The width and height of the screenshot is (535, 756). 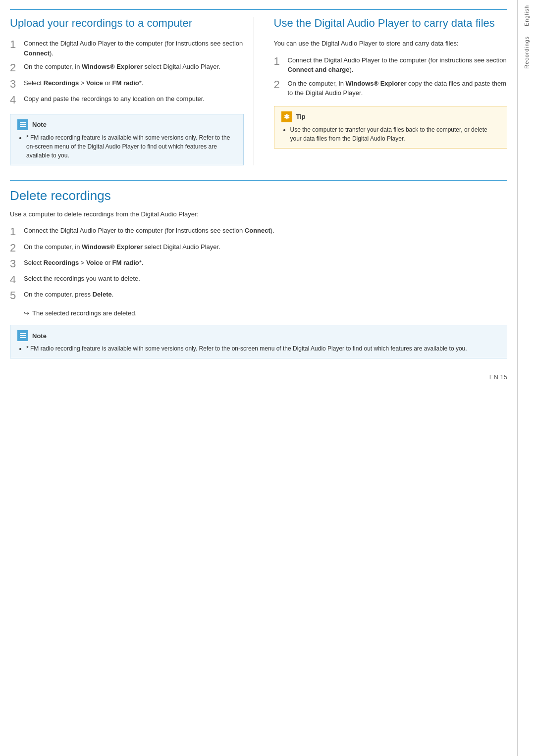 What do you see at coordinates (17, 45) in the screenshot?
I see `upload-step-1-num: 1` at bounding box center [17, 45].